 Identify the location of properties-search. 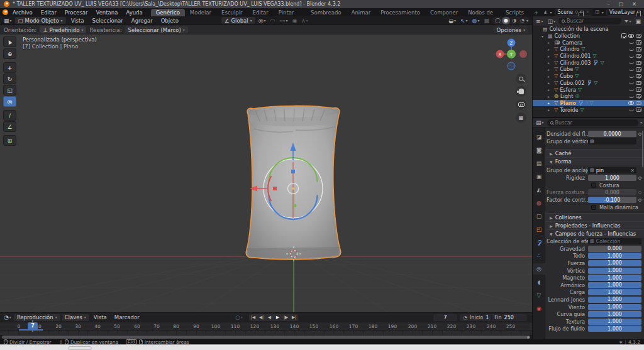
(592, 123).